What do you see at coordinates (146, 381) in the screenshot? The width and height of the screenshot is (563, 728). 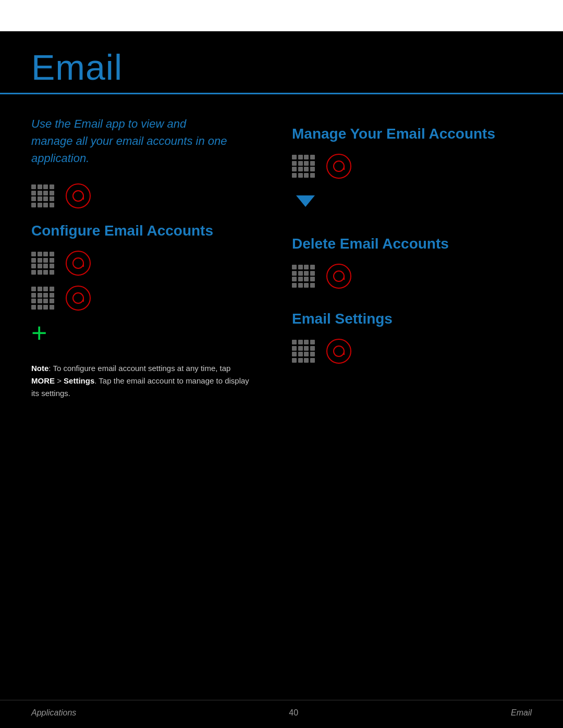 I see `note-section: Note: To configure email account setting…` at bounding box center [146, 381].